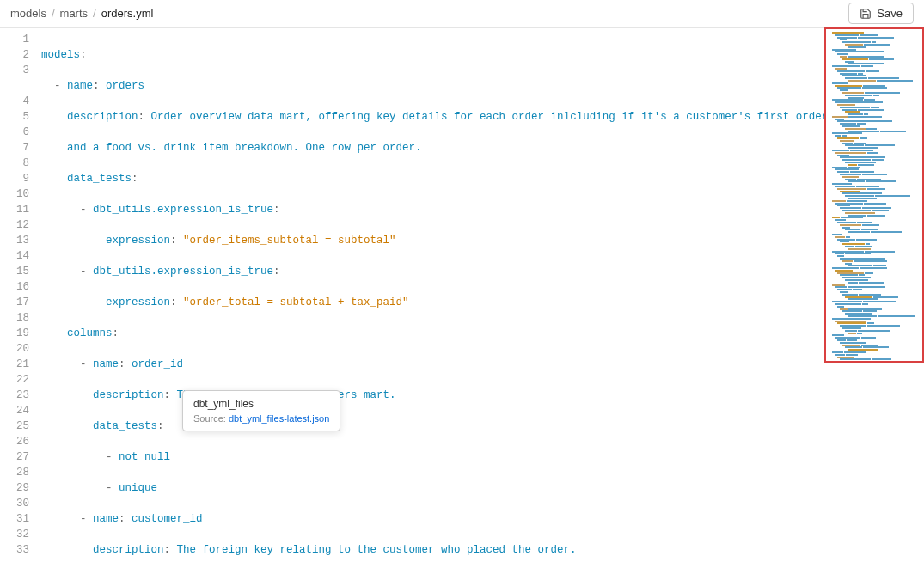 This screenshot has width=924, height=562. Describe the element at coordinates (890, 14) in the screenshot. I see `save-button-label: Save` at that location.